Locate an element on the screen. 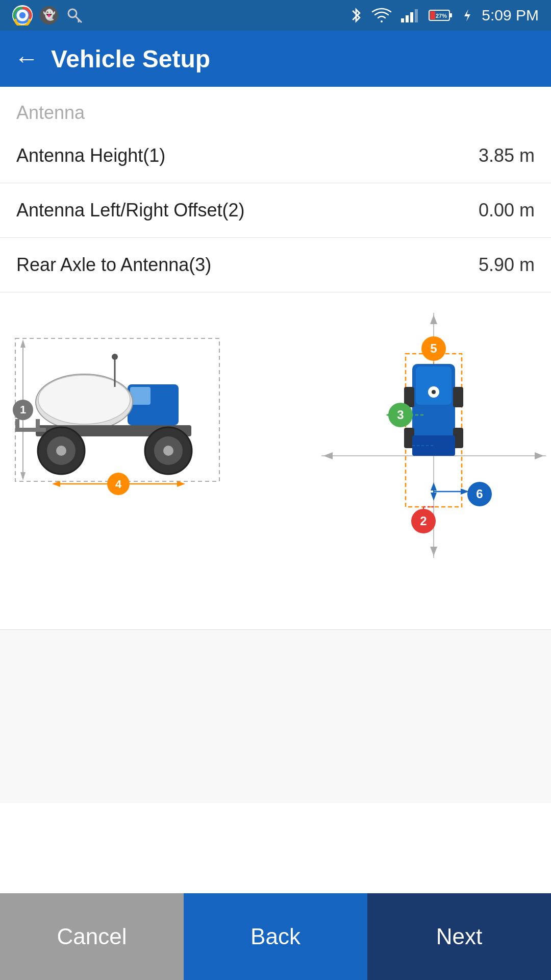  chrome-icon is located at coordinates (22, 15).